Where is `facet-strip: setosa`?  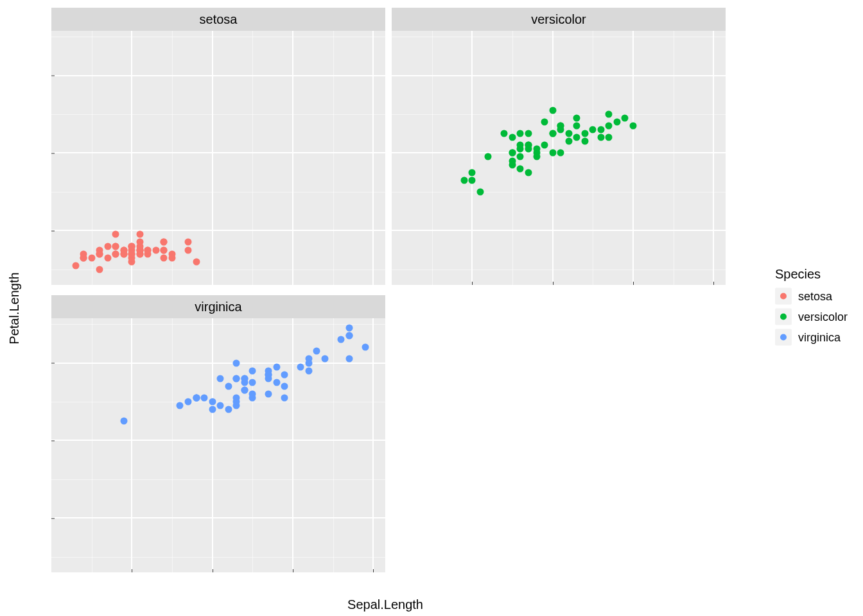
facet-strip: setosa is located at coordinates (218, 19).